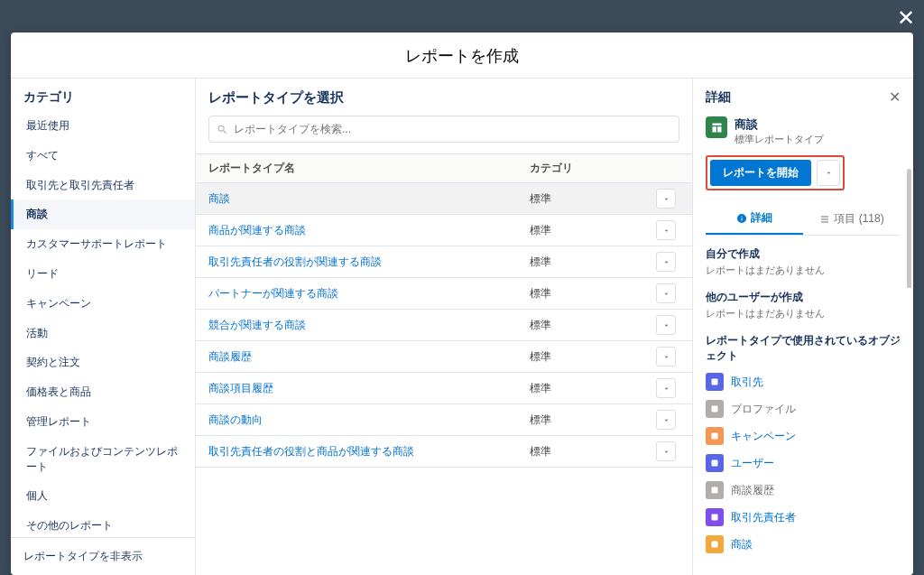  Describe the element at coordinates (444, 421) in the screenshot. I see `table-row: 商談の動向標準` at that location.